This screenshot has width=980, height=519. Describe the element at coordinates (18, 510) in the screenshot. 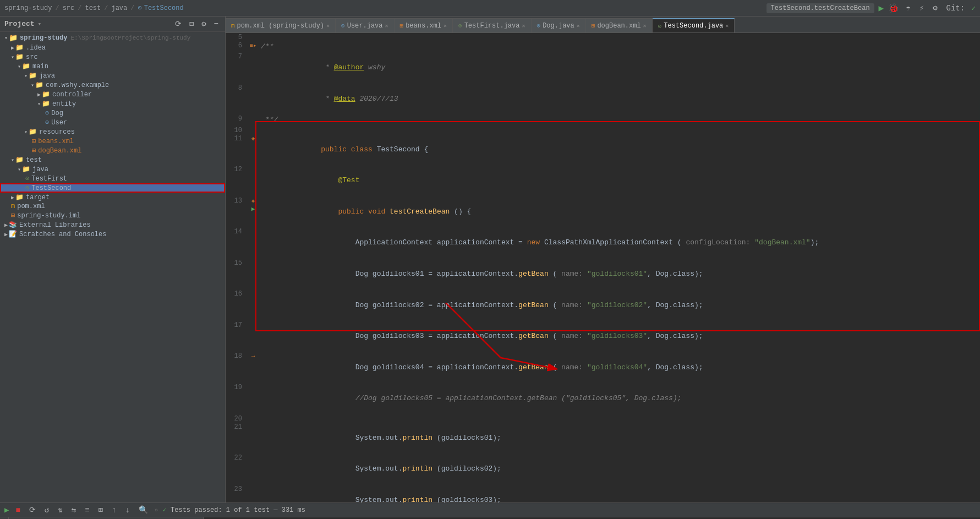

I see `stop-button: ■` at that location.